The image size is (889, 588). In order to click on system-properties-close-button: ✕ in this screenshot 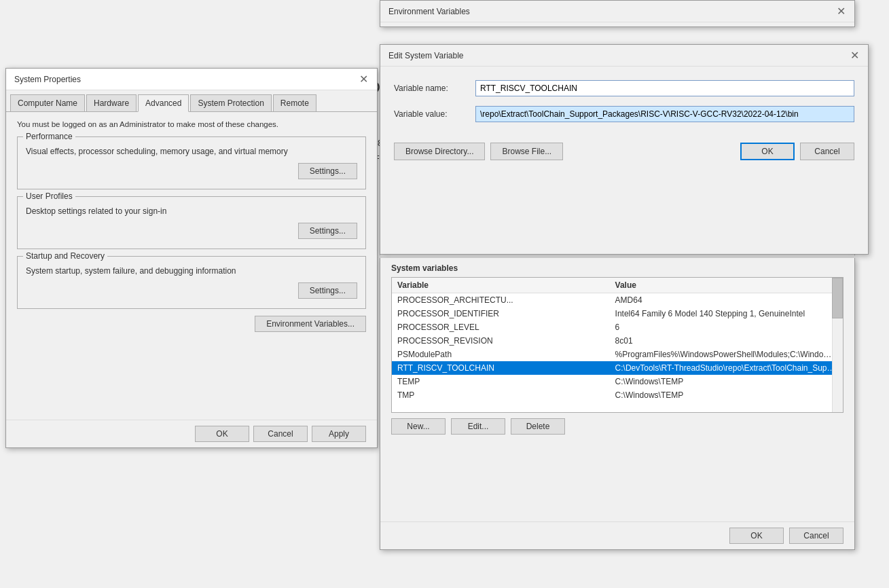, I will do `click(363, 79)`.